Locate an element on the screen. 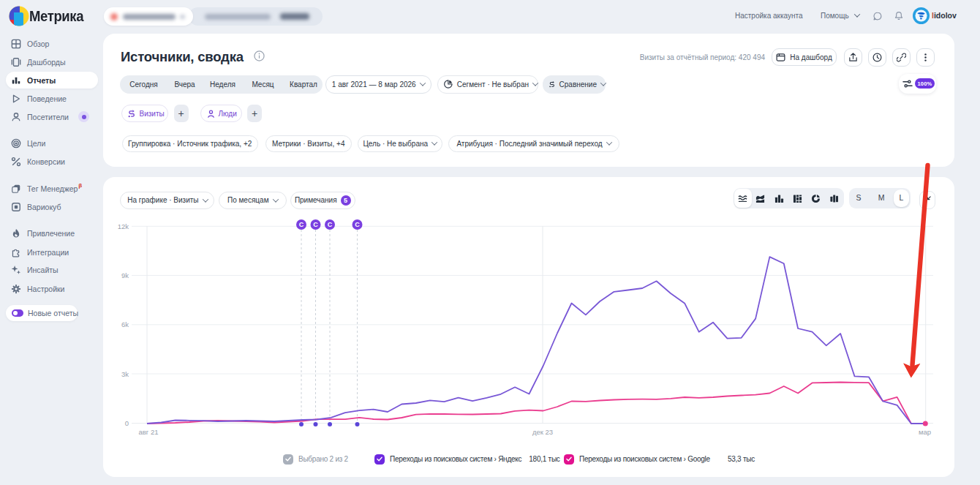  svg-text: мар is located at coordinates (924, 432).